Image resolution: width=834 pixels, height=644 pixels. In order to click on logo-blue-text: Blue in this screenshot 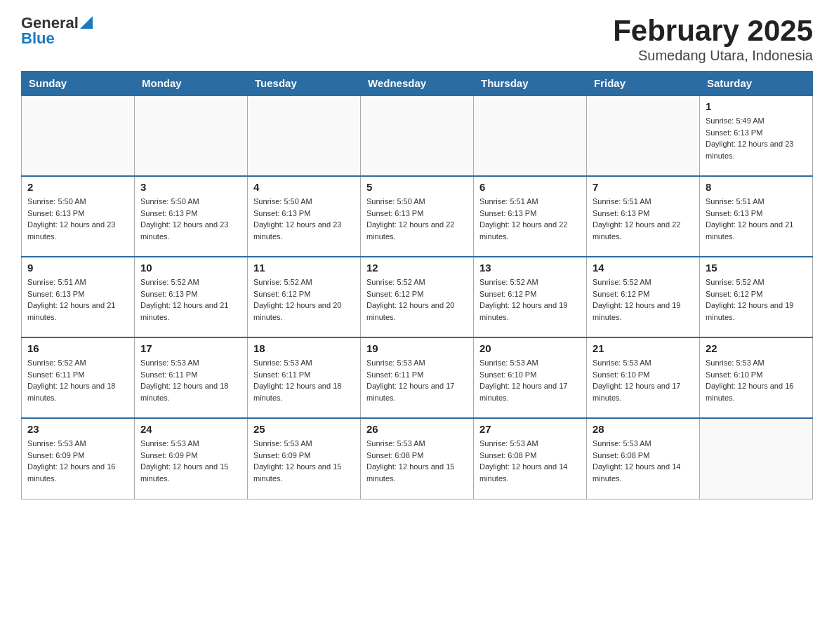, I will do `click(57, 39)`.